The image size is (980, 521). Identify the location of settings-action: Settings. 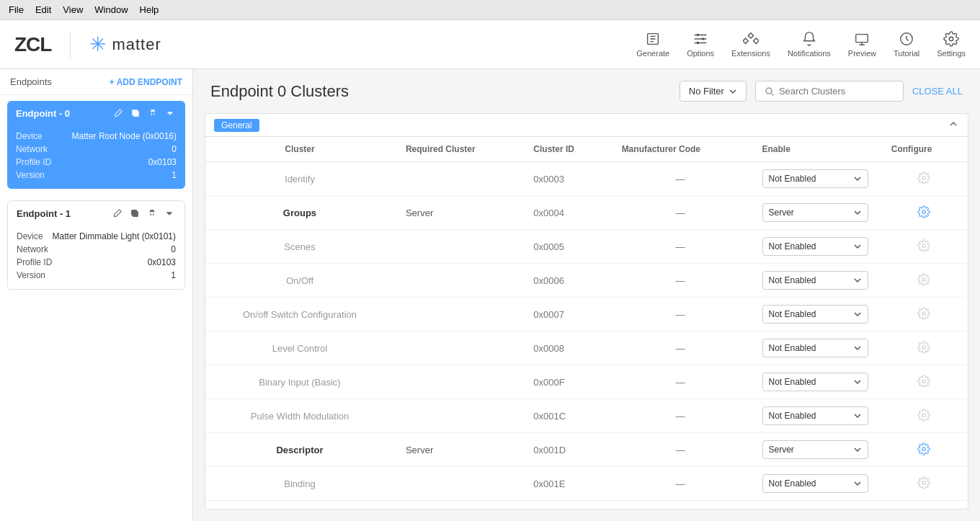
(951, 45).